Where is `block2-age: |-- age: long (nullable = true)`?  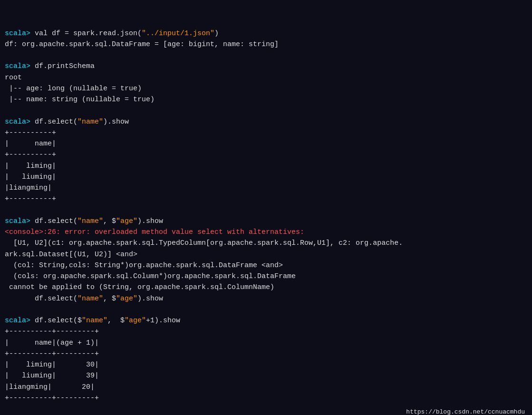 block2-age: |-- age: long (nullable = true) is located at coordinates (73, 88).